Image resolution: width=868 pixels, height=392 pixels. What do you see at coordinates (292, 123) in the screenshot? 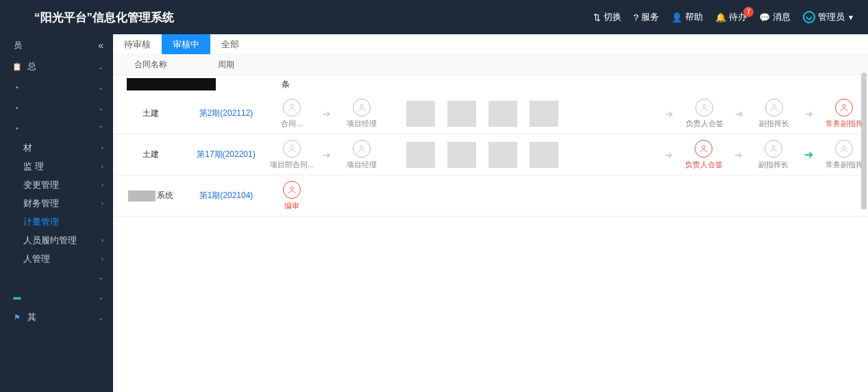
I see `step-label: 合同...` at bounding box center [292, 123].